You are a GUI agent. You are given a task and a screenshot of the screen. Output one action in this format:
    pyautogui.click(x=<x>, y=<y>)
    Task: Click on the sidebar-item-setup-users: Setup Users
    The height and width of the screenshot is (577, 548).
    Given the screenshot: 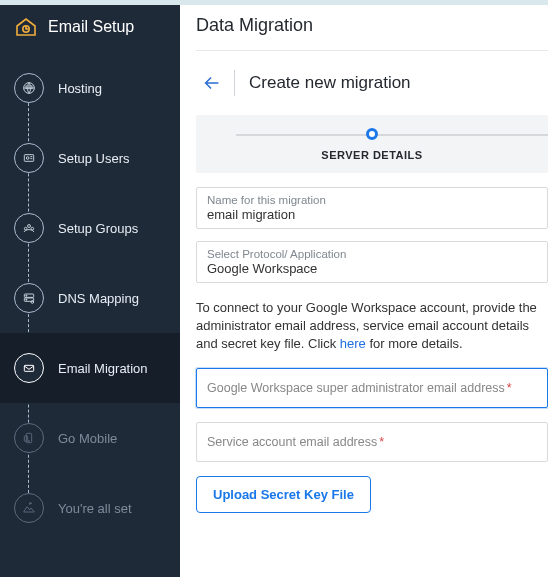 What is the action you would take?
    pyautogui.click(x=90, y=158)
    